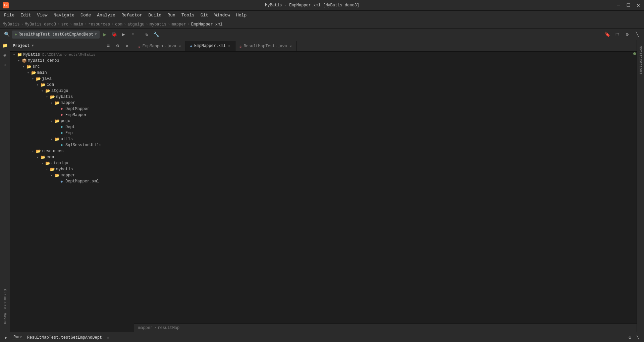  What do you see at coordinates (630, 338) in the screenshot?
I see `run-settings-icon: ⚙` at bounding box center [630, 338].